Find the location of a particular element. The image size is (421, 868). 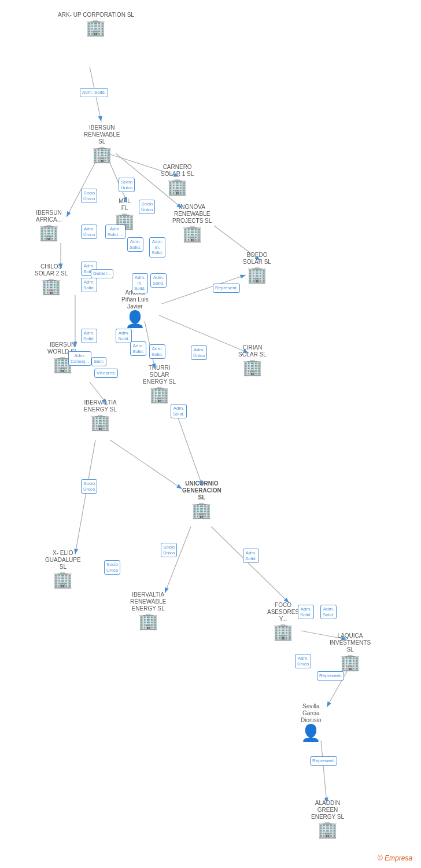

badge-represent-2: Represent. is located at coordinates (331, 676).